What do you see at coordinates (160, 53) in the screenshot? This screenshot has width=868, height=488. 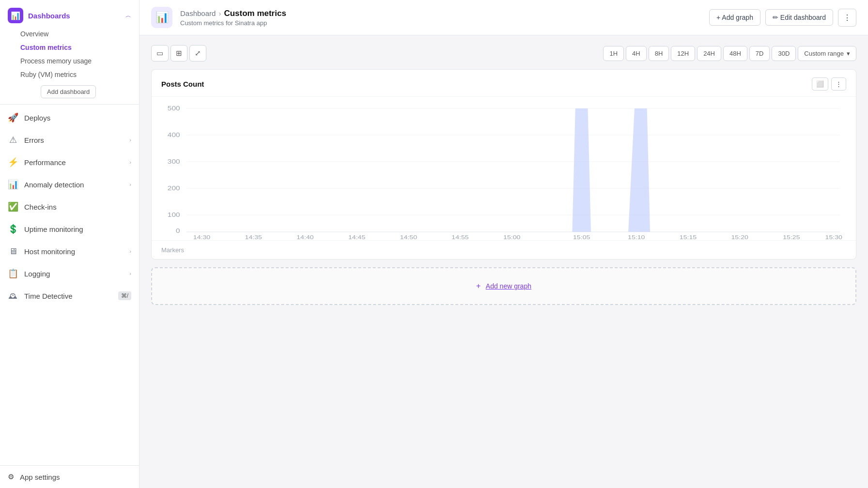 I see `layout-single-button: ▭` at bounding box center [160, 53].